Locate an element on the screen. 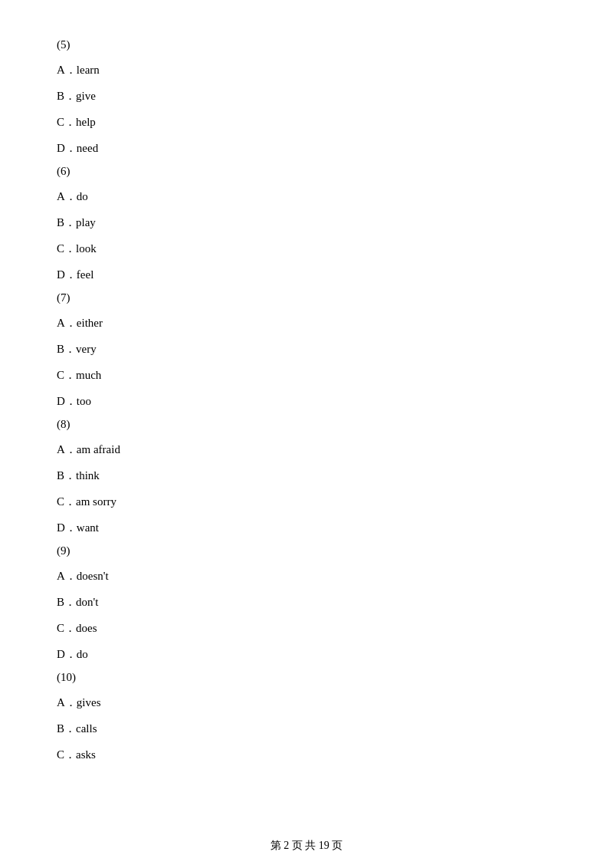 The width and height of the screenshot is (613, 868). question-number-9: (9) is located at coordinates (306, 551).